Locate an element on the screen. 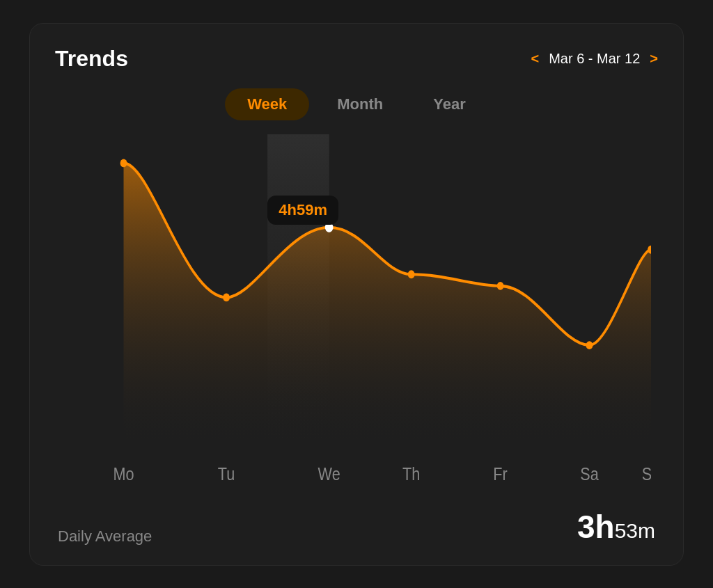  point-th is located at coordinates (412, 274).